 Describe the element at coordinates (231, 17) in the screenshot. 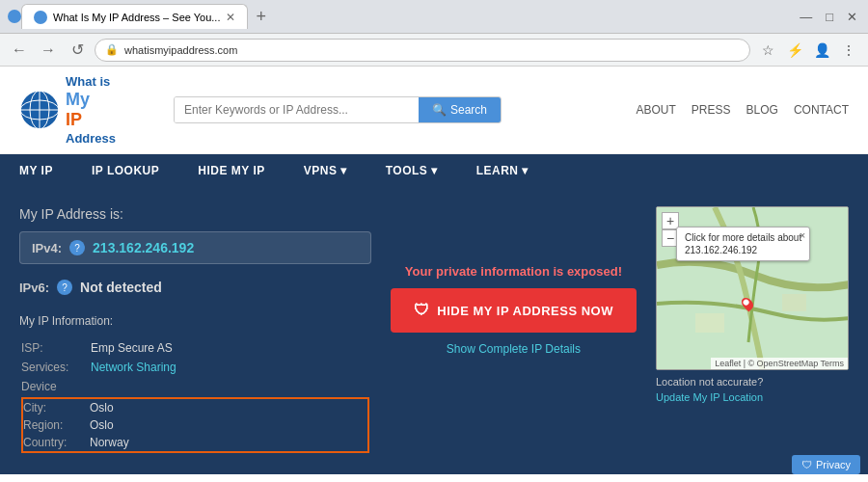

I see `tab-close-btn: ✕` at that location.